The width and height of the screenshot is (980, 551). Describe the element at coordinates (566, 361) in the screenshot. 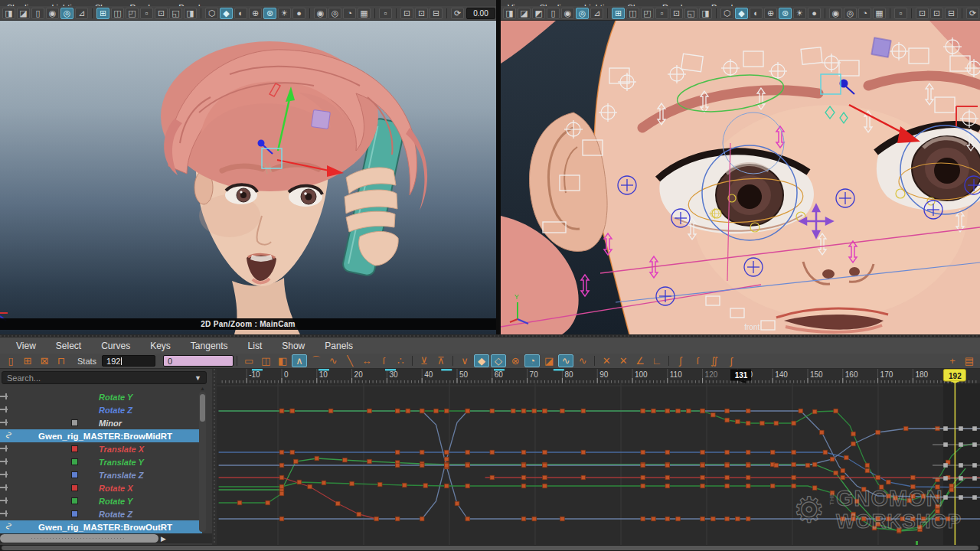

I see `toolbar-icon: ∿` at that location.